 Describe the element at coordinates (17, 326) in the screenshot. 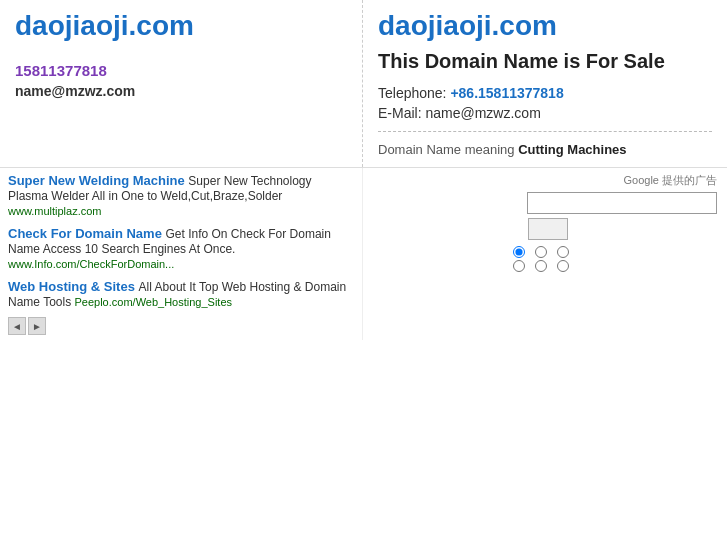

I see `prev-arrow: ◄` at that location.